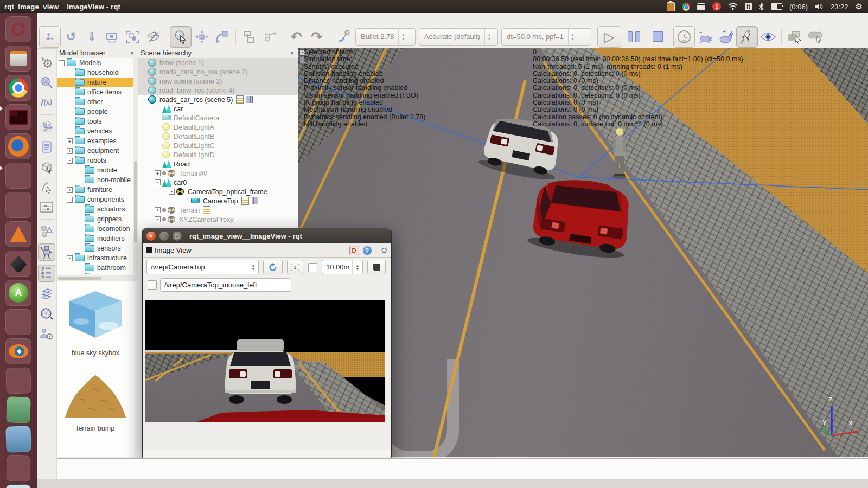 The image size is (868, 488). What do you see at coordinates (47, 314) in the screenshot?
I see `video-recorder-icon` at bounding box center [47, 314].